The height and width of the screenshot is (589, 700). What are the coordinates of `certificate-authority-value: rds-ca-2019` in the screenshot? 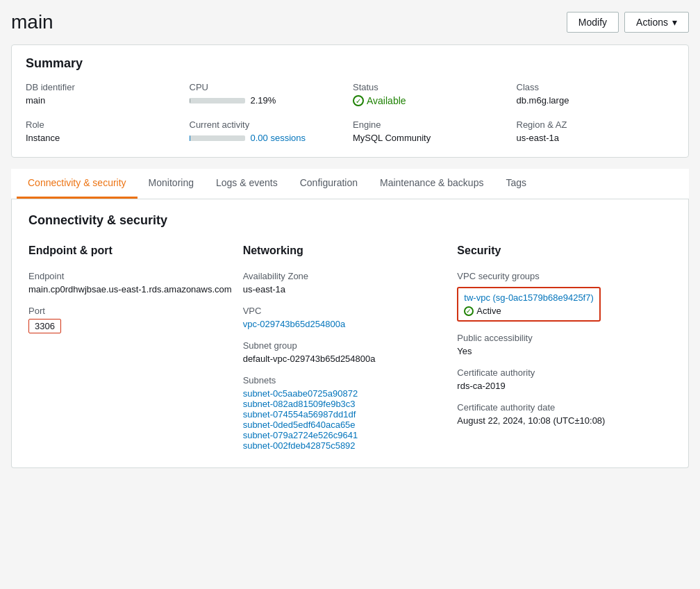 It's located at (564, 386).